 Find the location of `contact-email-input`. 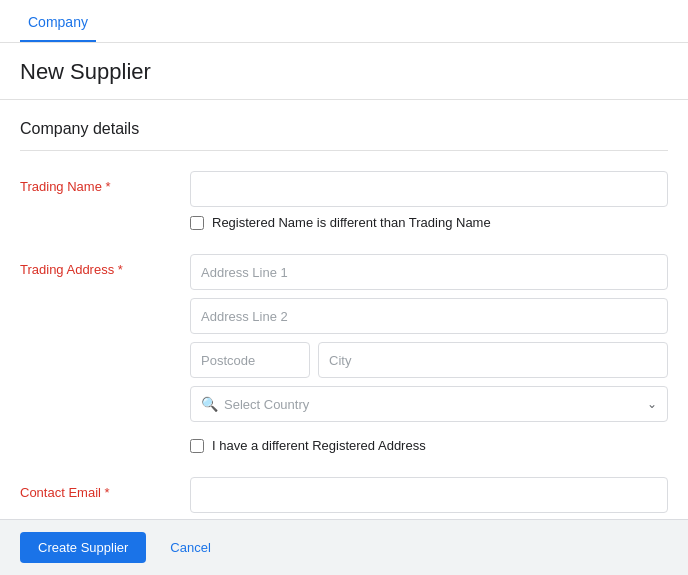

contact-email-input is located at coordinates (429, 495).